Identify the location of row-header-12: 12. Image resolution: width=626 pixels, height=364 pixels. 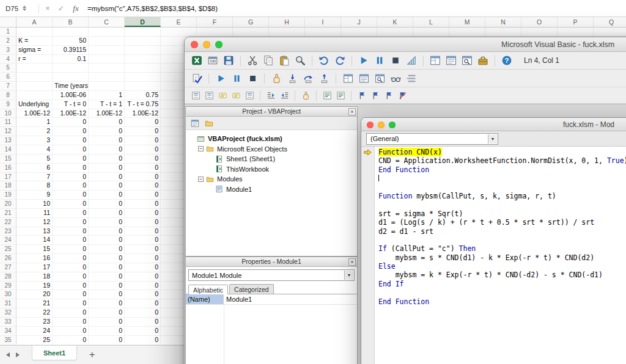
(9, 132).